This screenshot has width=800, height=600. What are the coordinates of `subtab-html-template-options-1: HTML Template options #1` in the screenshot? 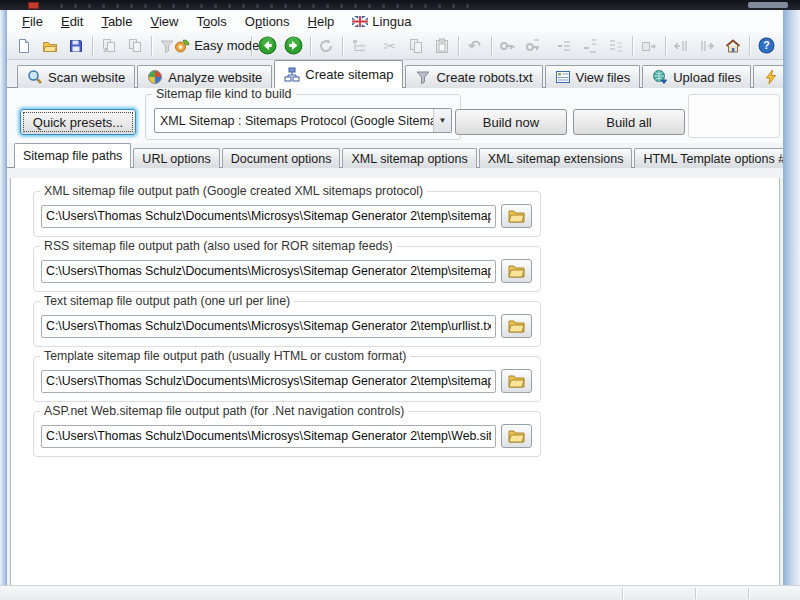 It's located at (708, 158).